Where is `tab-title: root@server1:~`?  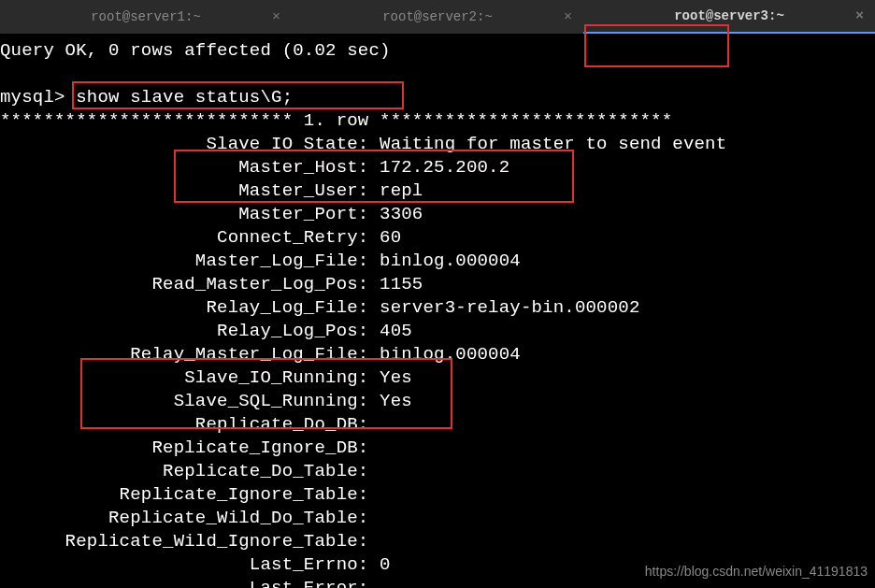 tab-title: root@server1:~ is located at coordinates (146, 17).